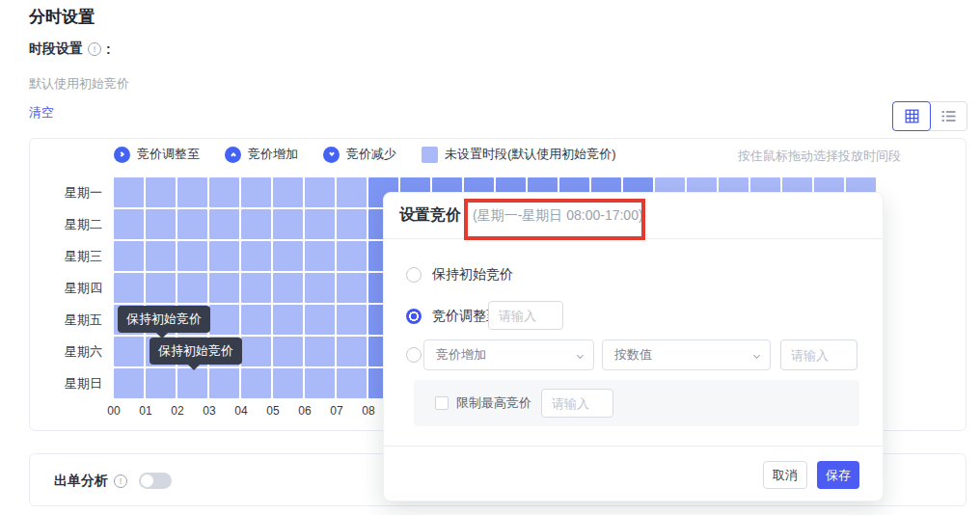  Describe the element at coordinates (273, 154) in the screenshot. I see `legend-label: 竞价增加` at that location.